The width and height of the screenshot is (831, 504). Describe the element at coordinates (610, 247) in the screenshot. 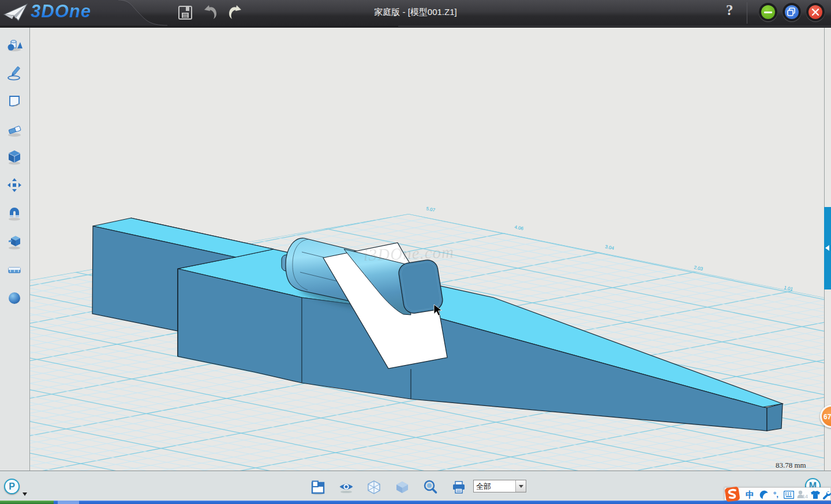

I see `svg-text: 3.04` at that location.